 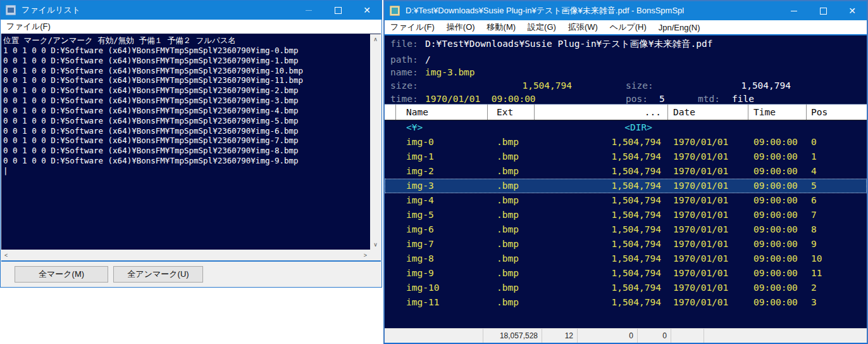 What do you see at coordinates (442, 157) in the screenshot?
I see `cell-name: img-1` at bounding box center [442, 157].